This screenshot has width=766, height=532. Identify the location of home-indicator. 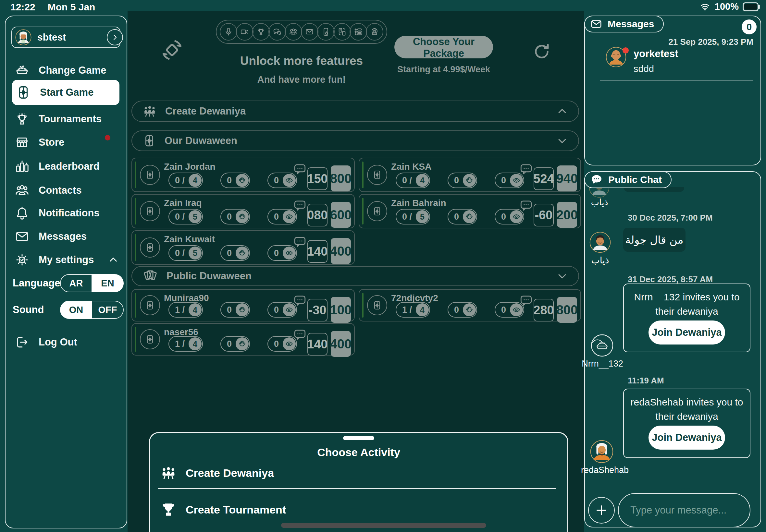
(384, 525).